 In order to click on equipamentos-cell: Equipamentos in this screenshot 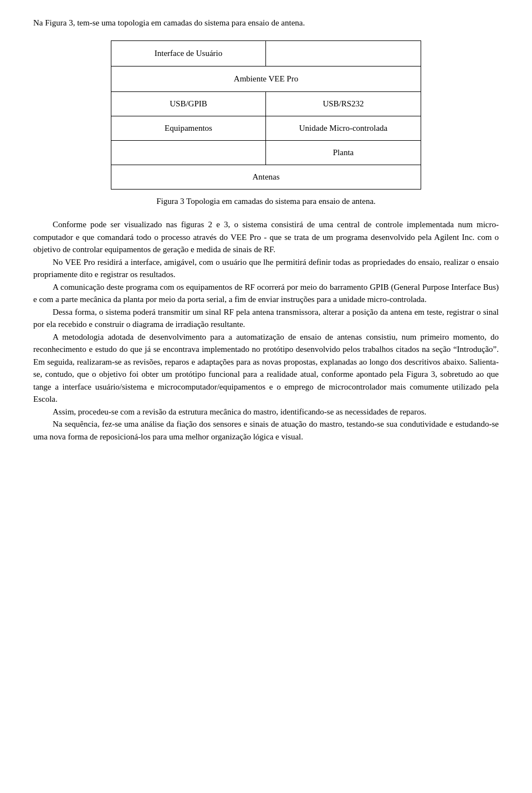, I will do `click(188, 129)`.